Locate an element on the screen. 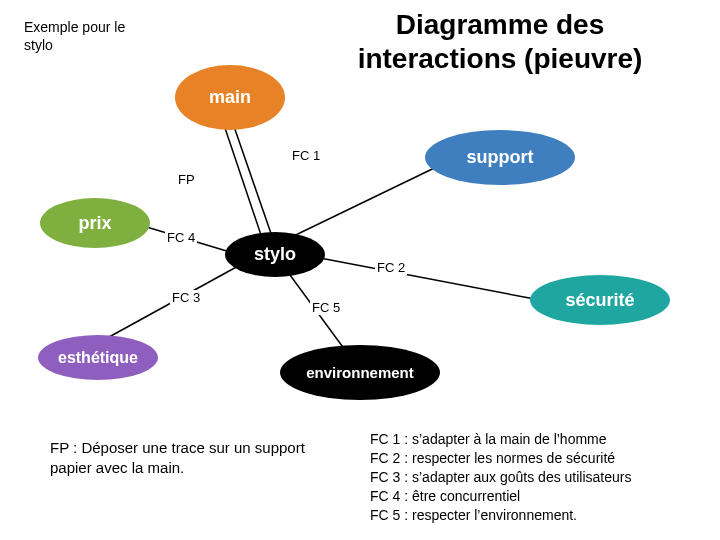 This screenshot has width=720, height=540. node-securite-label: sécurité is located at coordinates (600, 300).